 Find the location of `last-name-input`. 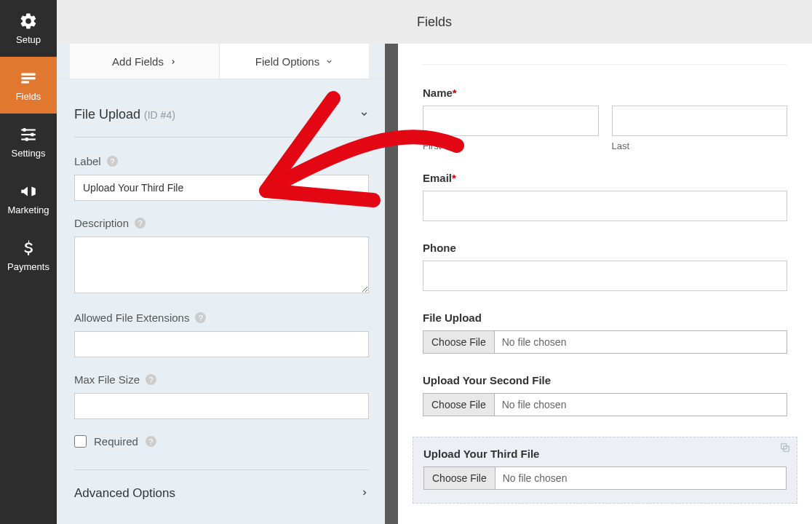

last-name-input is located at coordinates (700, 121).